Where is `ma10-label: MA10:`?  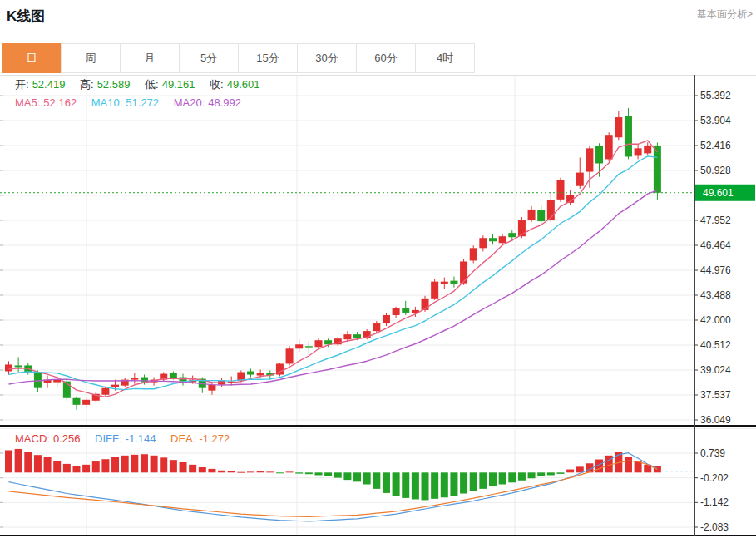
ma10-label: MA10: is located at coordinates (107, 103).